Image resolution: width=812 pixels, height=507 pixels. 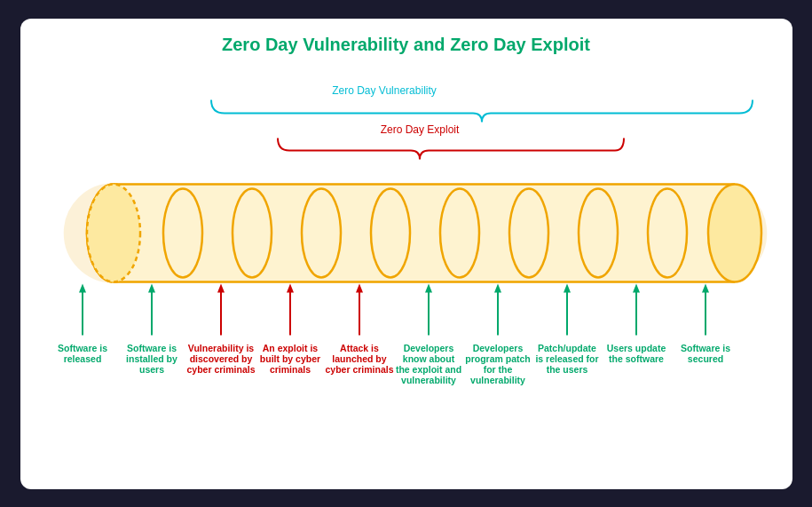 What do you see at coordinates (152, 358) in the screenshot?
I see `svg-text: installed by` at bounding box center [152, 358].